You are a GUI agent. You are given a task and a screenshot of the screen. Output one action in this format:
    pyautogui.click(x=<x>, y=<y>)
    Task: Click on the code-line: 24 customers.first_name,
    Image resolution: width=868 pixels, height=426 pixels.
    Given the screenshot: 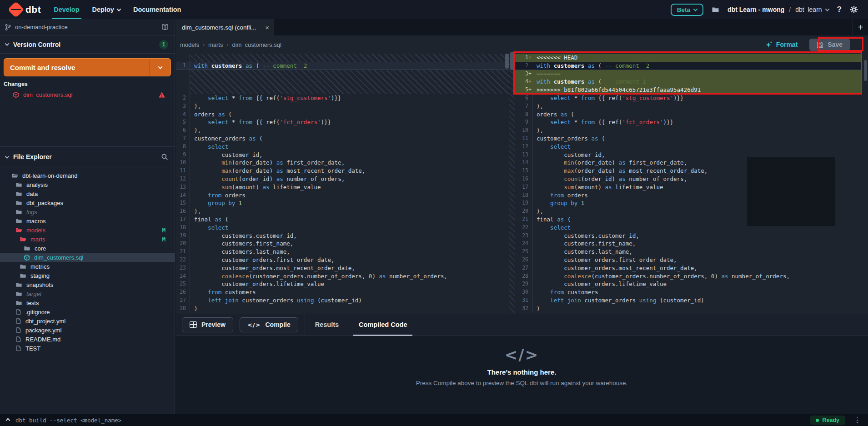 What is the action you would take?
    pyautogui.click(x=692, y=244)
    